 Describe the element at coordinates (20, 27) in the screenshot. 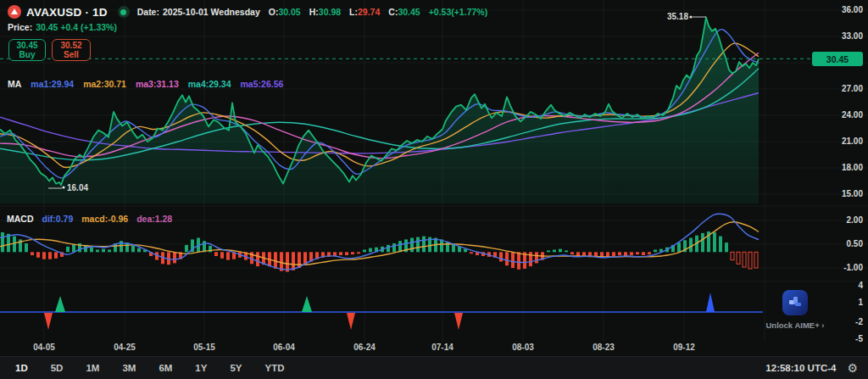

I see `price-label: Price:` at that location.